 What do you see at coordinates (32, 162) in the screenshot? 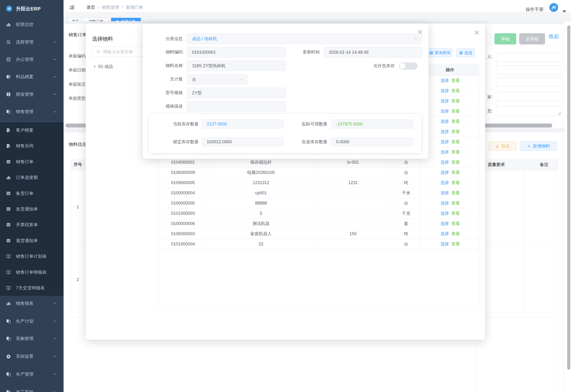
I see `sidebar-item-销售订单: 销售订单` at bounding box center [32, 162].